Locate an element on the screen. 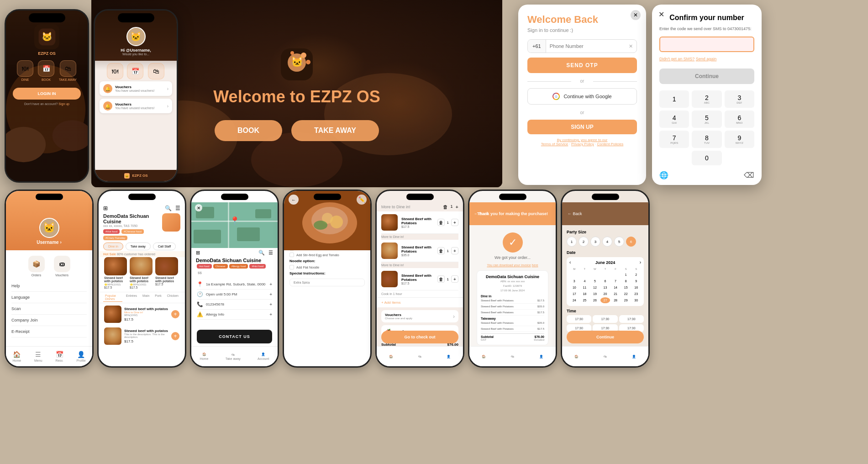 The width and height of the screenshot is (868, 464). egg-checkbox is located at coordinates (292, 255).